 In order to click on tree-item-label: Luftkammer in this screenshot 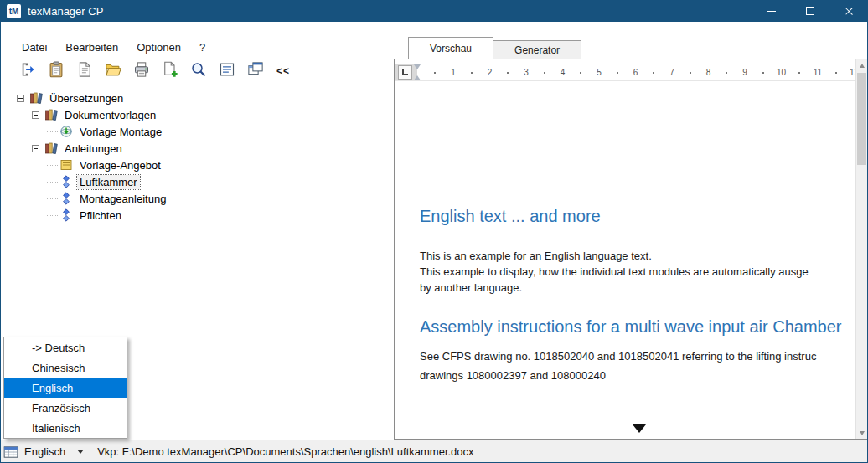, I will do `click(109, 183)`.